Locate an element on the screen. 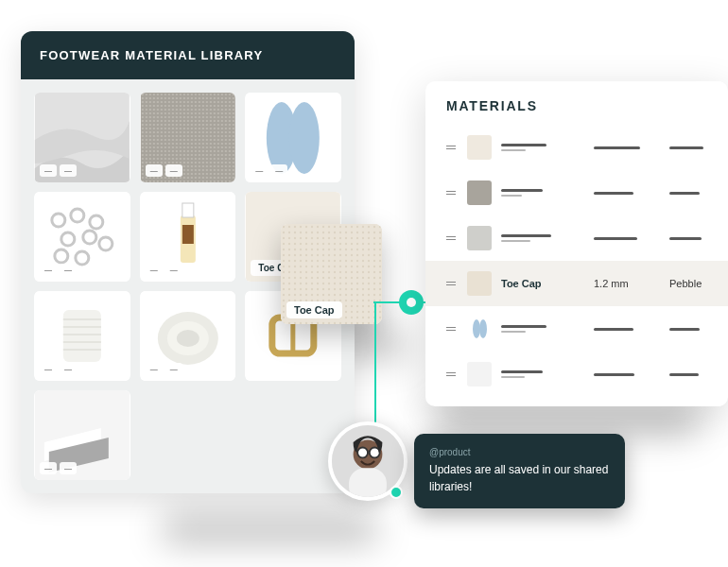 This screenshot has height=567, width=728. library-title: FOOTWEAR MATERIAL LIBRARY is located at coordinates (187, 55).